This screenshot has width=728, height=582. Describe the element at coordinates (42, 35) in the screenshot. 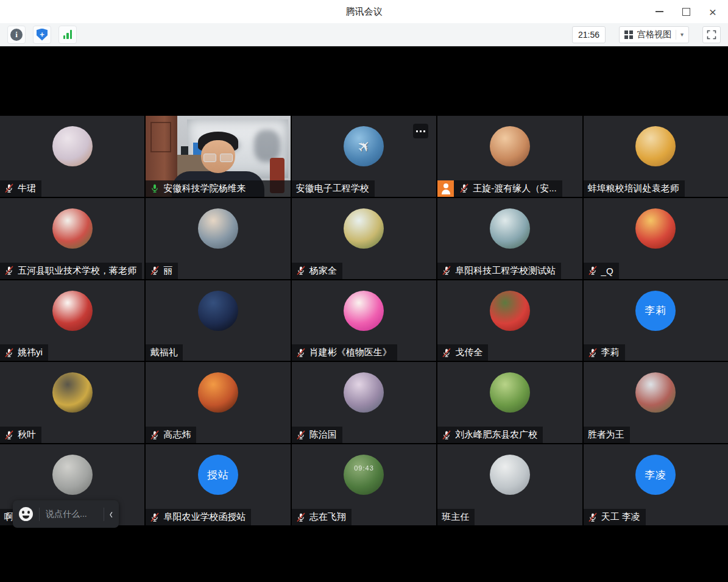

I see `security-shield-icon: +` at that location.